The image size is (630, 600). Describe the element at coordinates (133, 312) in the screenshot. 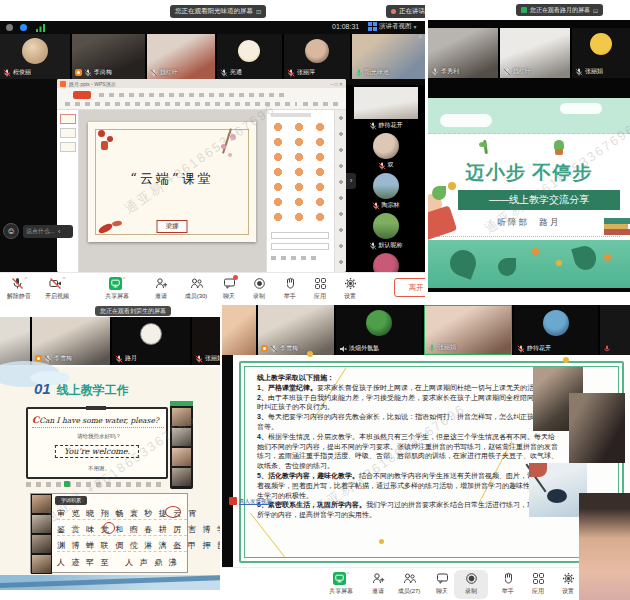

I see `banner-text: 您正在观看刘荣生的屏幕` at that location.